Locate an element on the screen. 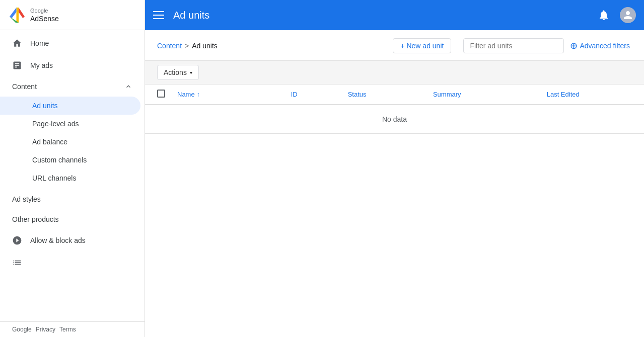 This screenshot has width=644, height=337. sidebar-sub-item-ad-units: Ad units is located at coordinates (70, 106).